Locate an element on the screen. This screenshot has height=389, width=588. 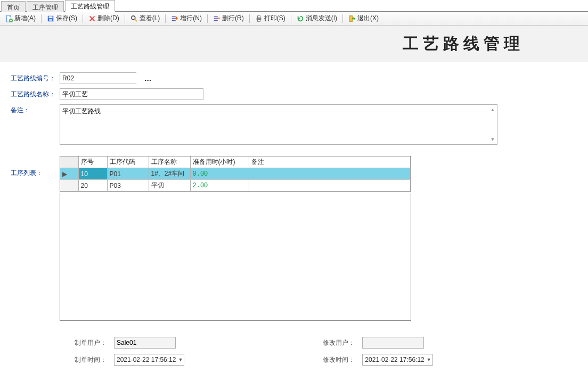
scroll-up-icon: ▲ is located at coordinates (493, 110).